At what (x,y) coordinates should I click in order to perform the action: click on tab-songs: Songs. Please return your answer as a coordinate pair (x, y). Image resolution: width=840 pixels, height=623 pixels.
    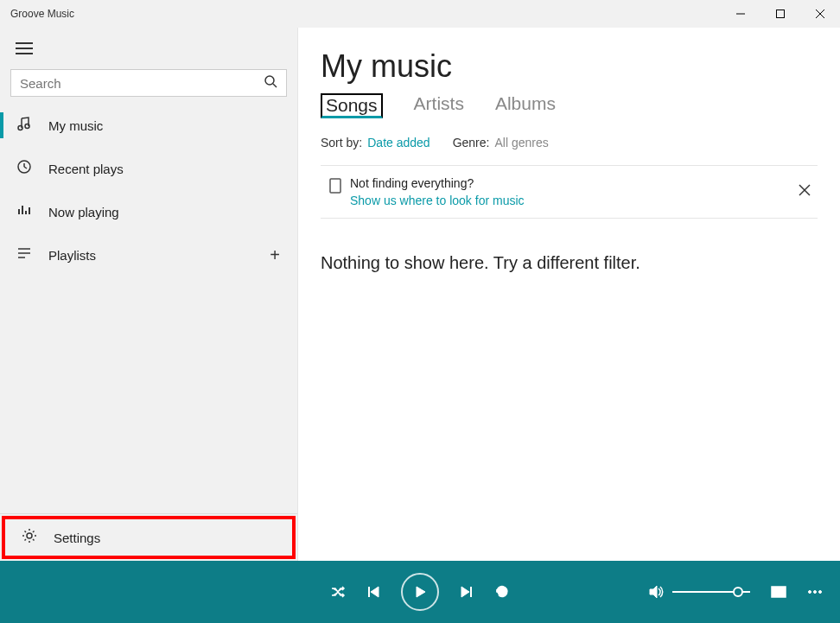
    Looking at the image, I should click on (352, 105).